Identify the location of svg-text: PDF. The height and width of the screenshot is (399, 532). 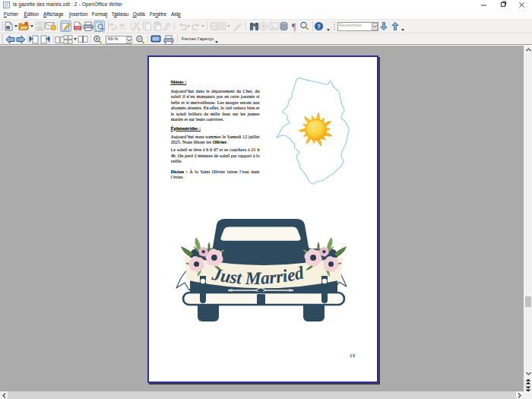
(78, 28).